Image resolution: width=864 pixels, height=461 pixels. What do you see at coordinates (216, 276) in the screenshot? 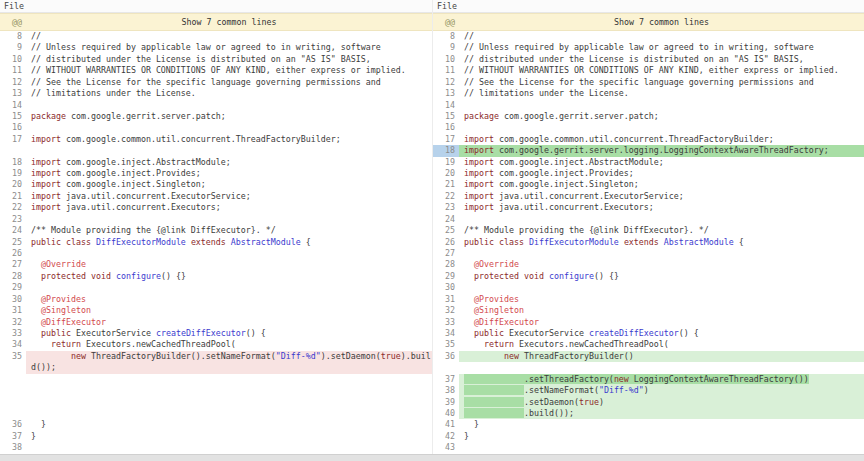
I see `diff-row: 28 protected void configure() {}` at bounding box center [216, 276].